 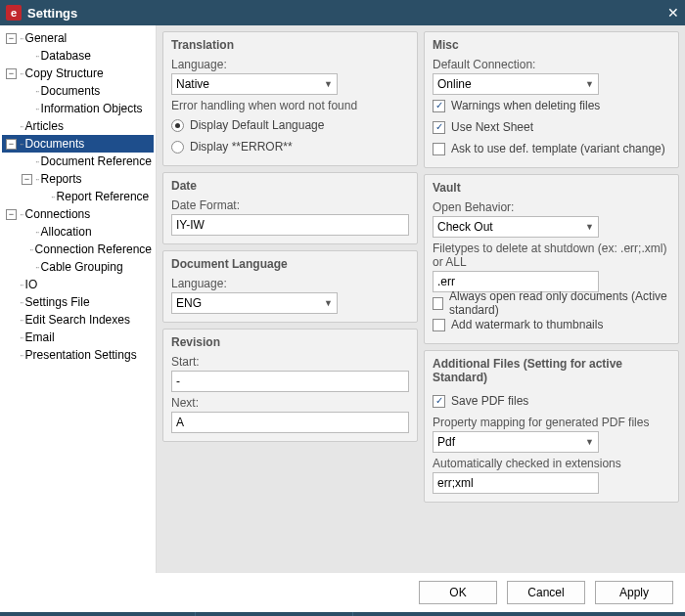 I want to click on open-behavior-select: Check Out ▼, so click(x=516, y=227).